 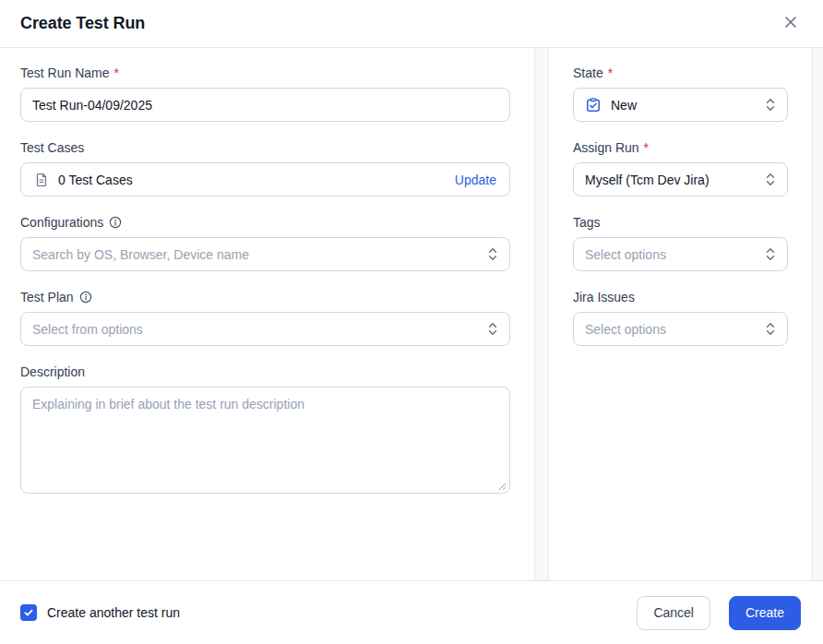 I want to click on create-button: Create, so click(x=765, y=613).